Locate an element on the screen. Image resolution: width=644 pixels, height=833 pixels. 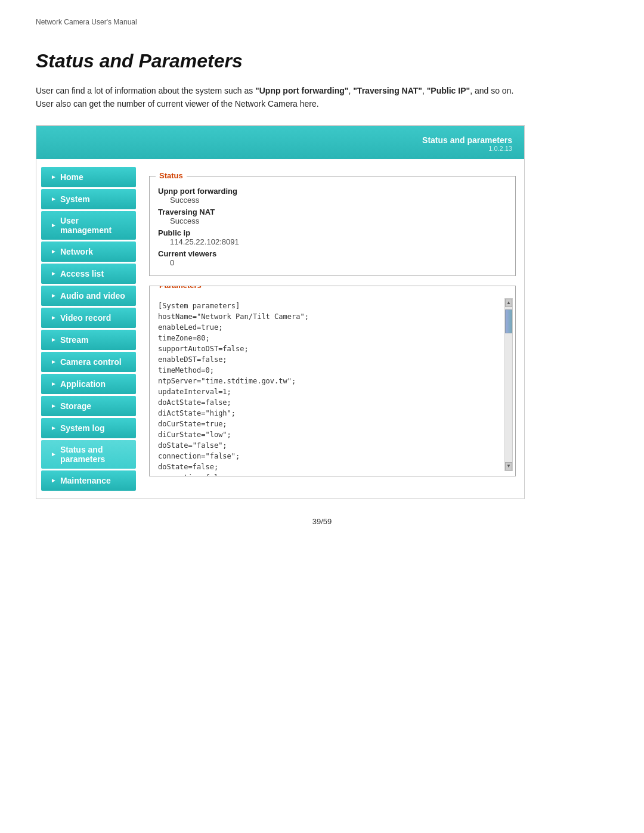
sidebar-label-video-record: Video record is located at coordinates (86, 318).